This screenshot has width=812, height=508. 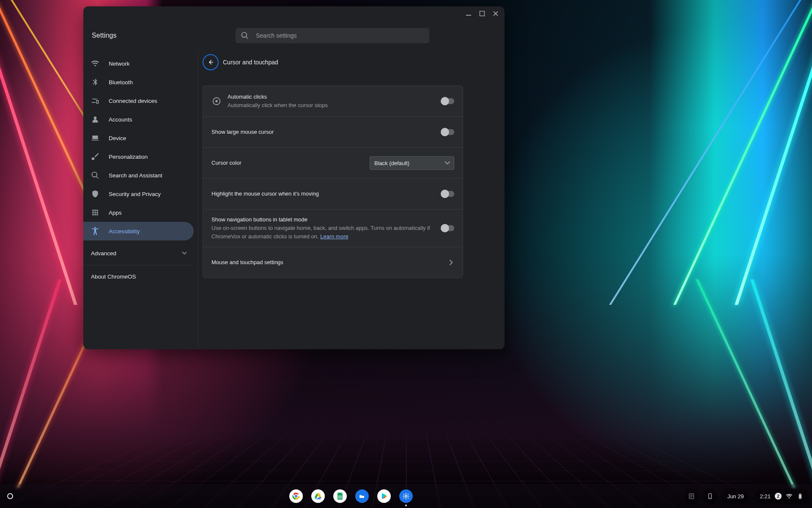 I want to click on phone-icon, so click(x=710, y=496).